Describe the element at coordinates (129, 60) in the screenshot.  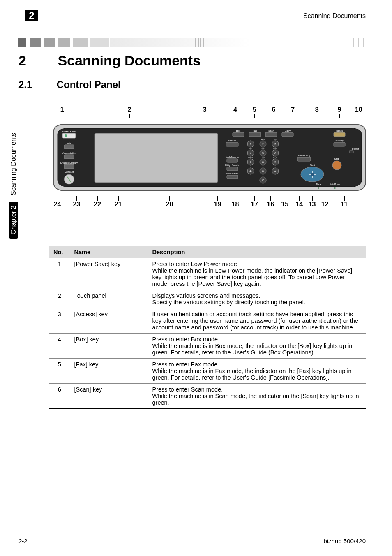
I see `heading-1-text: Scanning Documents` at that location.